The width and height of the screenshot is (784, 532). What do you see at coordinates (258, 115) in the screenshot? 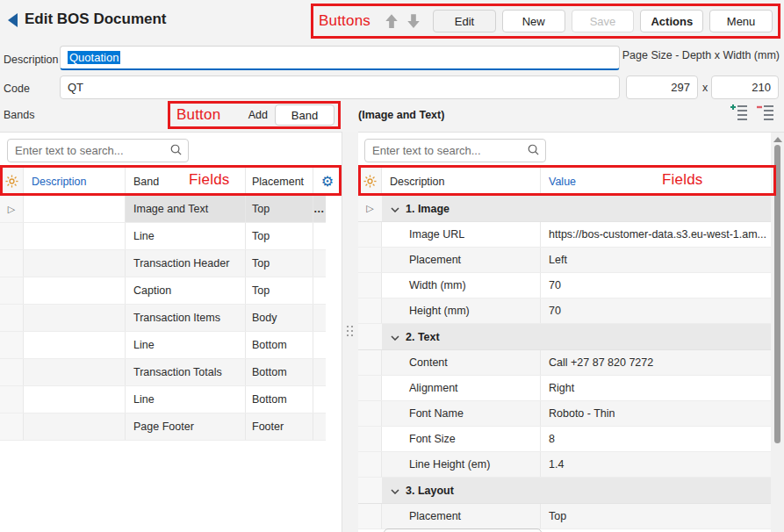
I see `add-label: Add` at bounding box center [258, 115].